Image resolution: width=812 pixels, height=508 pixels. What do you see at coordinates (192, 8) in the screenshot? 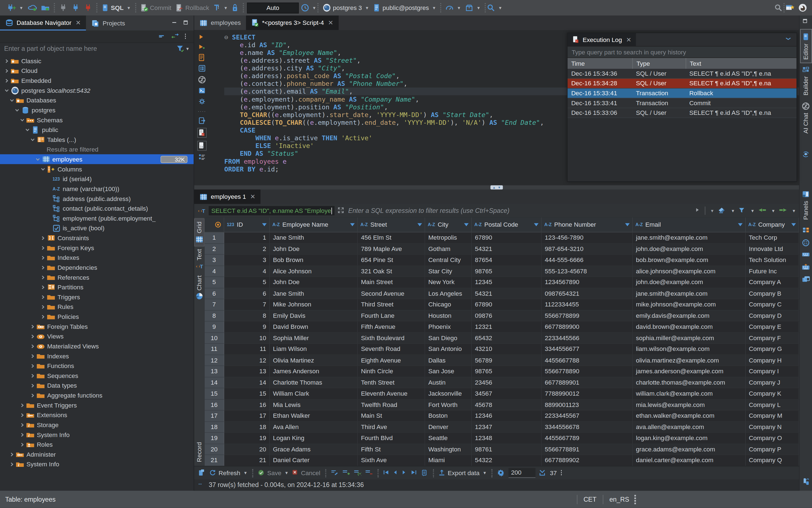
I see `rollback-button: Rollback` at bounding box center [192, 8].